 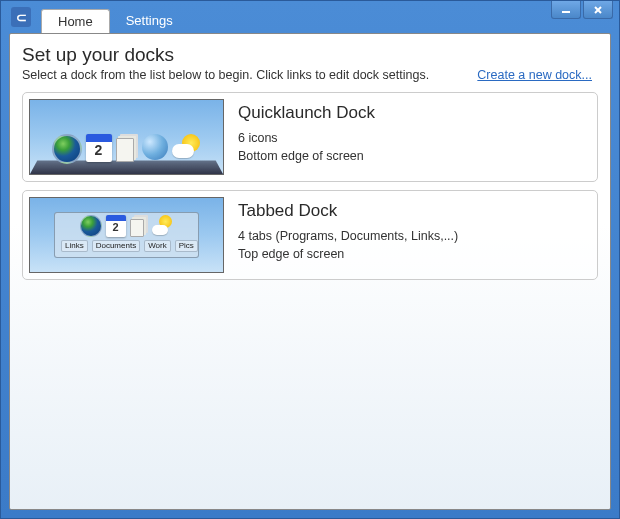 What do you see at coordinates (534, 75) in the screenshot?
I see `create-dock-link: Create a new dock...` at bounding box center [534, 75].